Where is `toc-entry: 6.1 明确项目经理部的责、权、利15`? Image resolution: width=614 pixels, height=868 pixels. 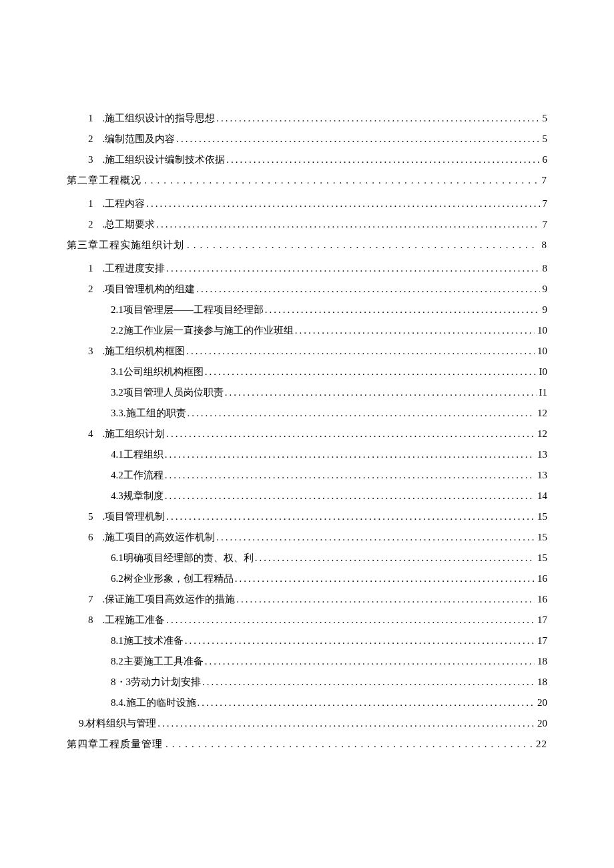 toc-entry: 6.1 明确项目经理部的责、权、利15 is located at coordinates (329, 558).